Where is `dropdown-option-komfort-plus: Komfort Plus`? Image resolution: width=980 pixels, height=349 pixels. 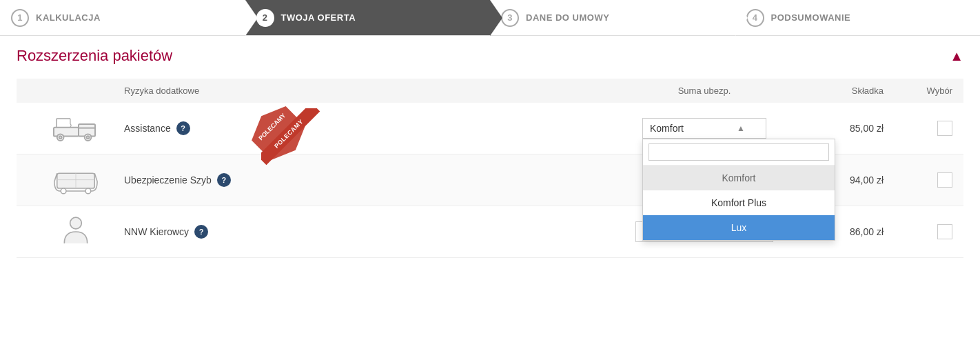 dropdown-option-komfort-plus: Komfort Plus is located at coordinates (739, 203).